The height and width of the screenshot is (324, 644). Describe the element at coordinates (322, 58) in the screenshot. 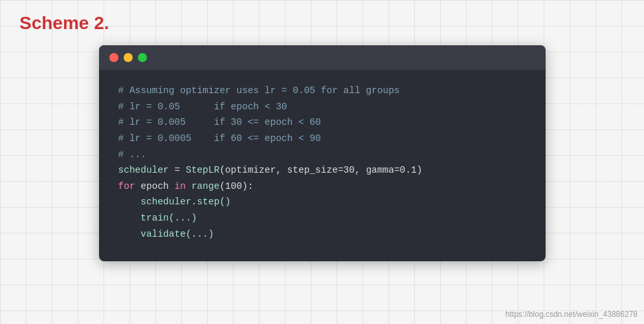

I see `window-titlebar` at that location.